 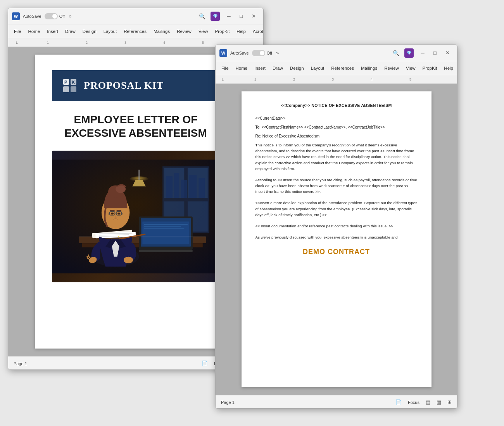 What do you see at coordinates (337, 119) in the screenshot?
I see `doc-current-date: <<CurrentDate>>` at bounding box center [337, 119].